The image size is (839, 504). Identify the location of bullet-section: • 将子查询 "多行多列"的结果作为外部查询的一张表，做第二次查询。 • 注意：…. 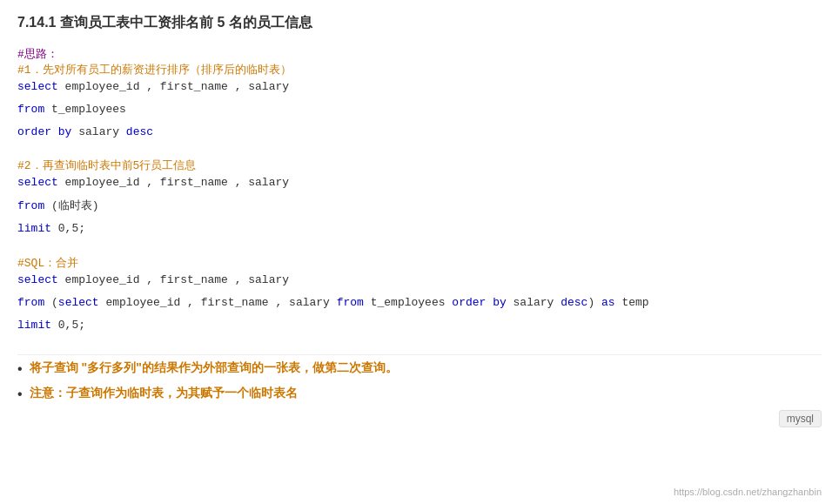
(420, 378).